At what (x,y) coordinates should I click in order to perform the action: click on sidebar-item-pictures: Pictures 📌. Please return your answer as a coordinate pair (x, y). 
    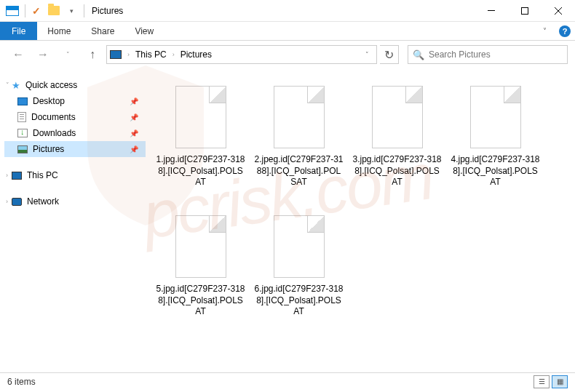
    Looking at the image, I should click on (75, 149).